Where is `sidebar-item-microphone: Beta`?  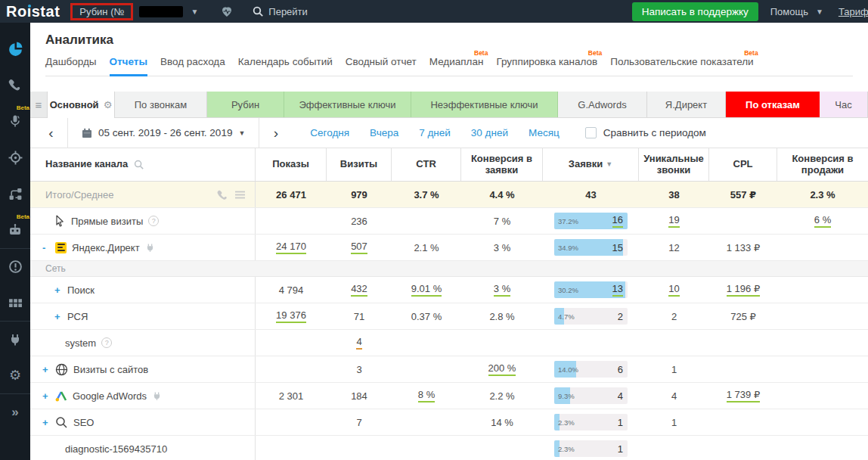 sidebar-item-microphone: Beta is located at coordinates (15, 121).